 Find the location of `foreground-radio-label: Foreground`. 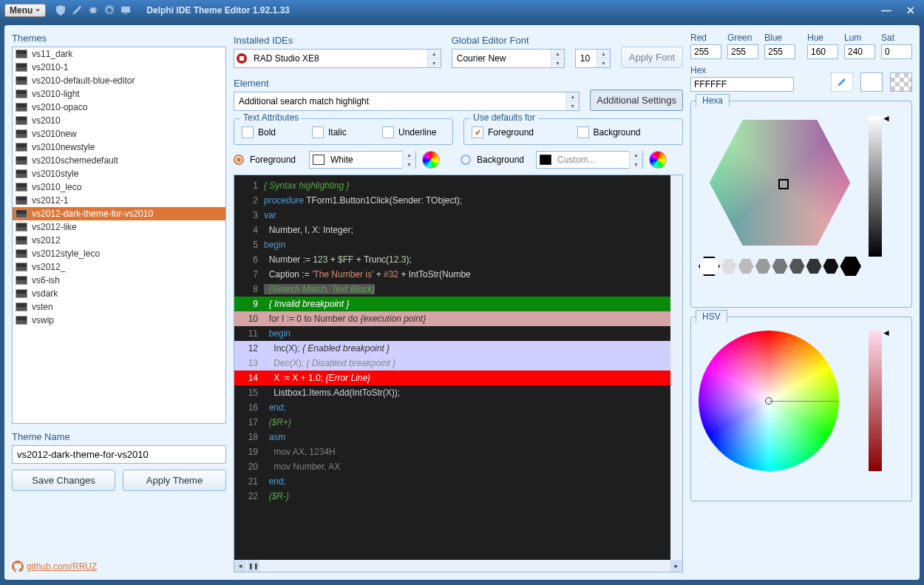

foreground-radio-label: Foreground is located at coordinates (276, 160).